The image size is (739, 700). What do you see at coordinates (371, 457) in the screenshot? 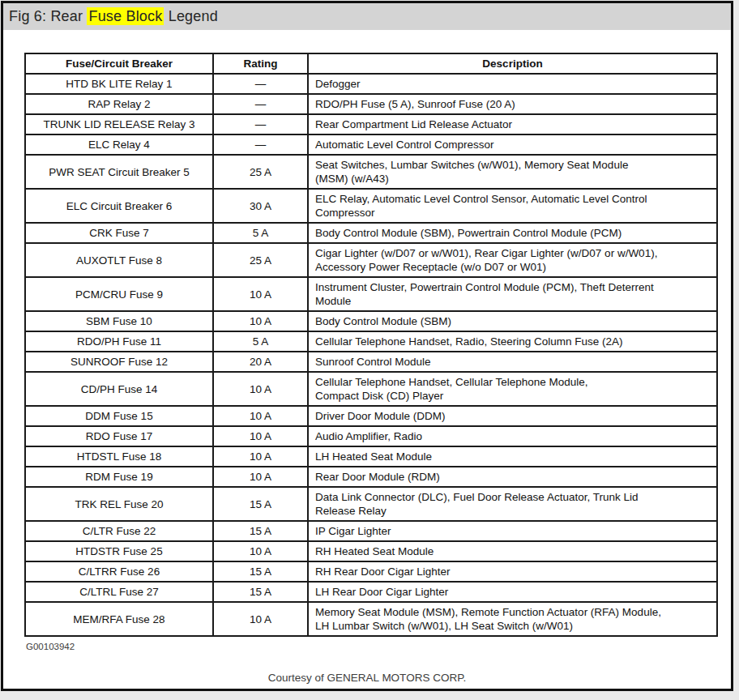
I see `table-row: HTDSTL Fuse 18 10 A LH Heated Seat Modul…` at bounding box center [371, 457].